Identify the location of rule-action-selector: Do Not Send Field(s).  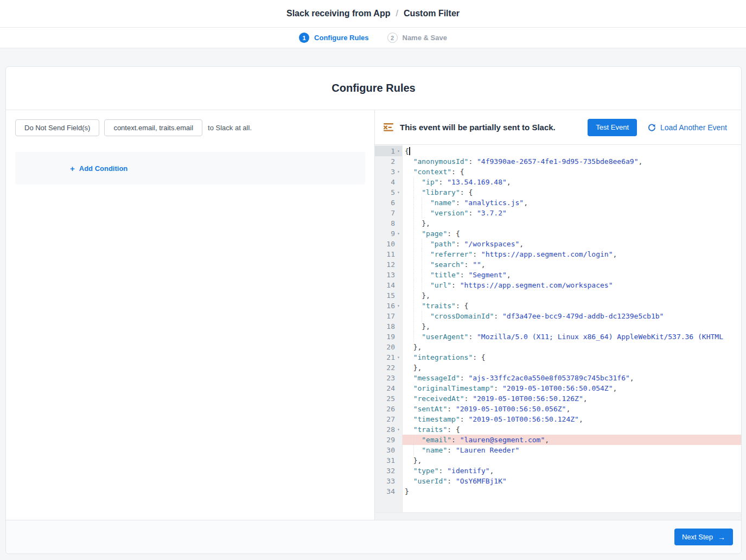
(58, 128).